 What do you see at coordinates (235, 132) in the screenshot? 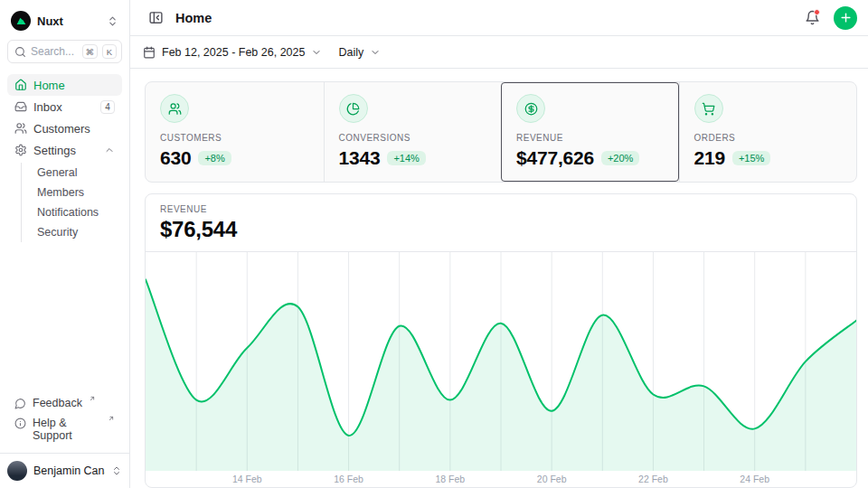
I see `stat-card-customers: Customers 630 +8%` at bounding box center [235, 132].